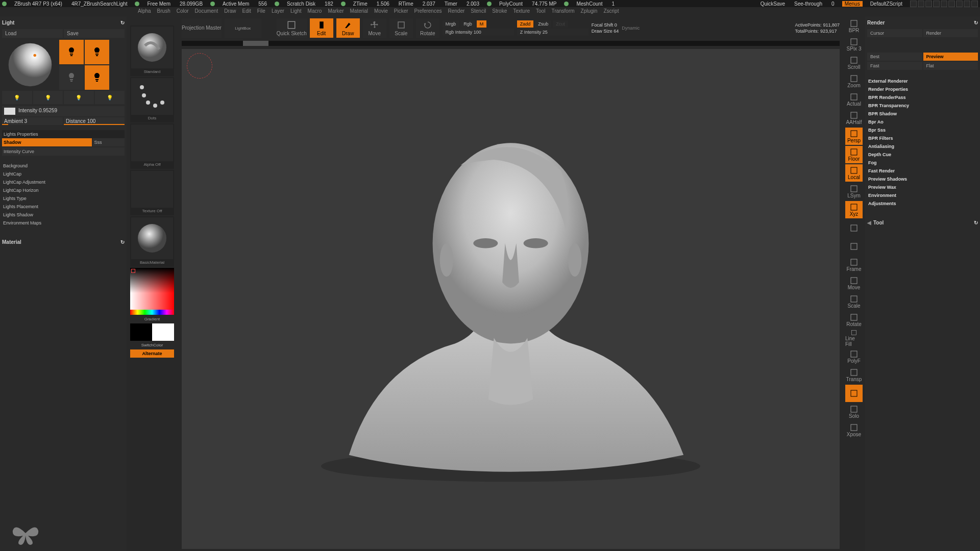 This screenshot has width=980, height=551. Describe the element at coordinates (854, 393) in the screenshot. I see `ghost-button` at that location.